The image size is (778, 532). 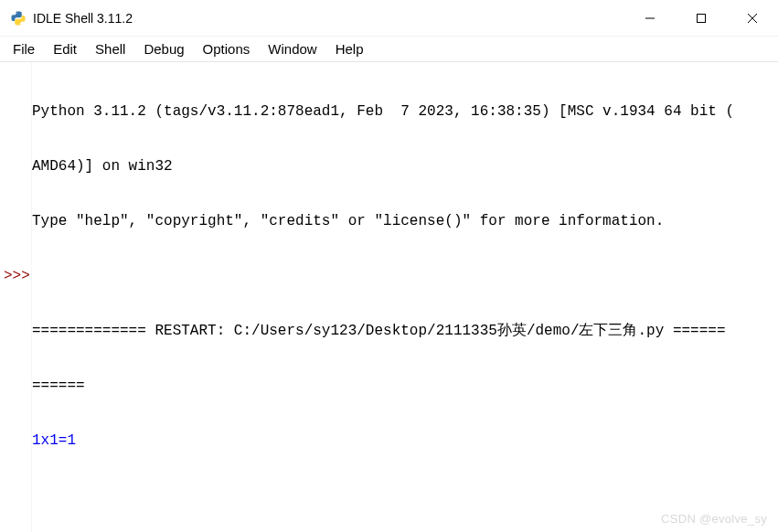 I want to click on maximize-button, so click(x=701, y=18).